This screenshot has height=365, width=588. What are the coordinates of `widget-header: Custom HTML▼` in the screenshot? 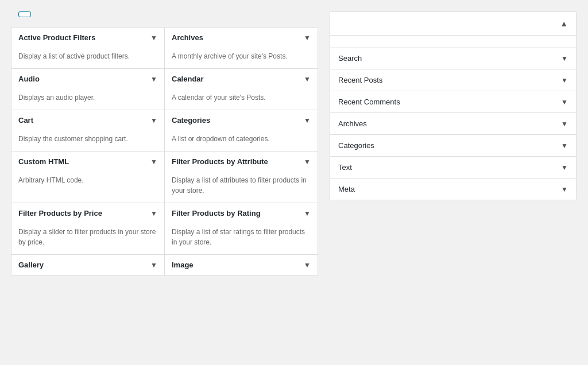 It's located at (88, 162).